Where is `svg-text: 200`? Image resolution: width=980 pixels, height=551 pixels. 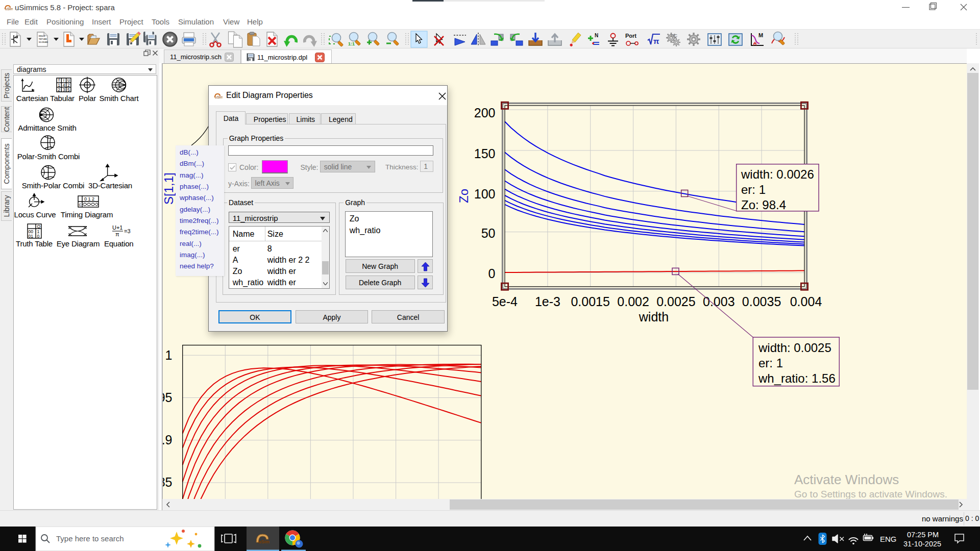 svg-text: 200 is located at coordinates (485, 113).